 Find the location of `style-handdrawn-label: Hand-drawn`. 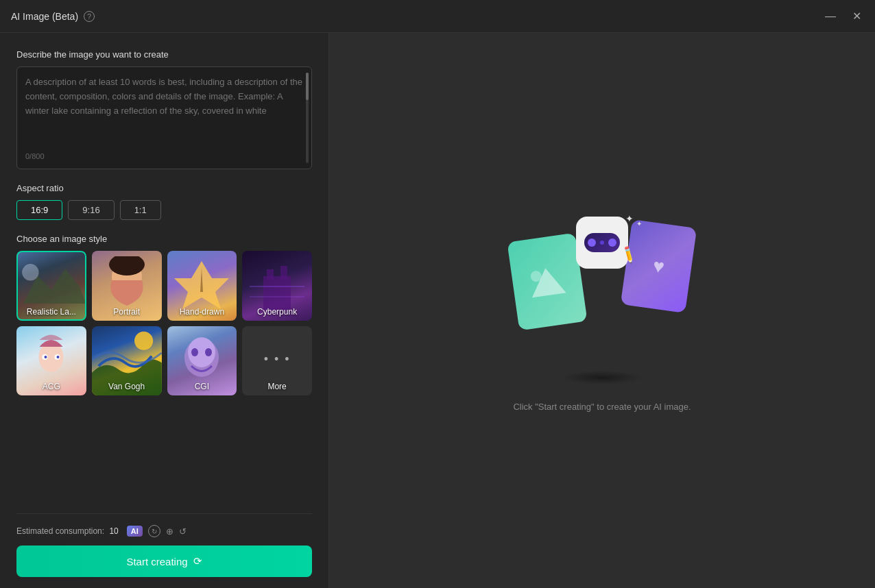

style-handdrawn-label: Hand-drawn is located at coordinates (202, 312).